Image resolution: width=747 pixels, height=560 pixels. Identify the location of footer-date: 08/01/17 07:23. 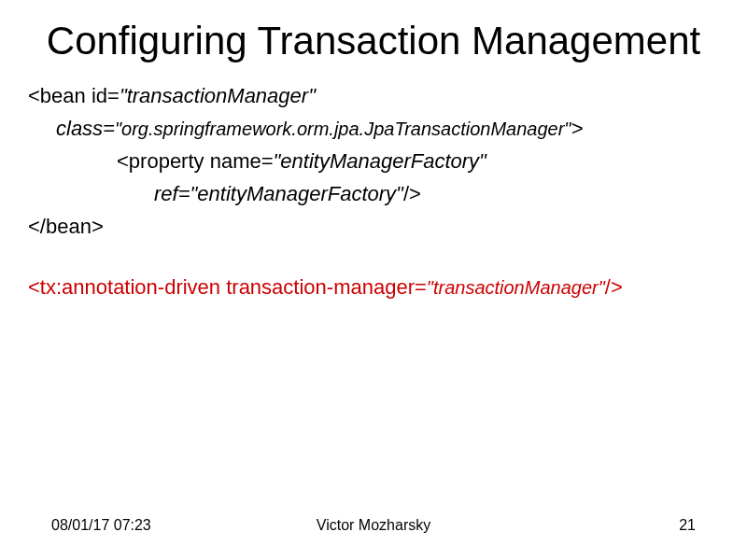
(101, 525).